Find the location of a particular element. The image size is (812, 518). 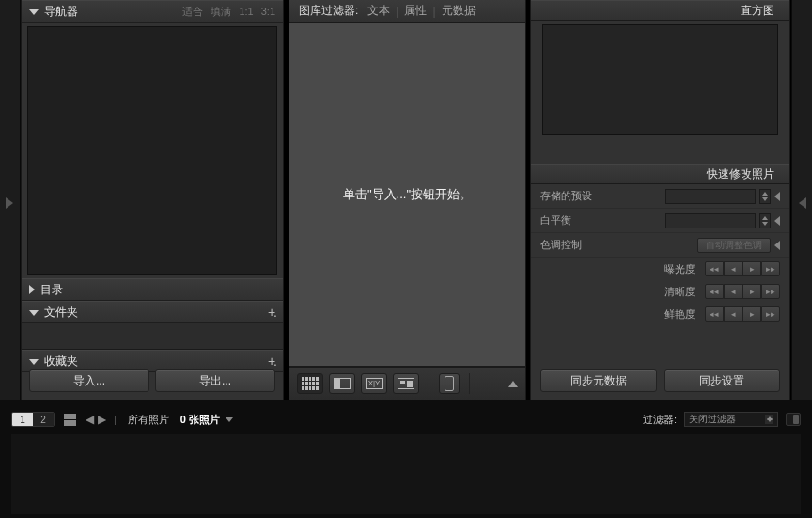

white-balance-row: 白平衡 is located at coordinates (660, 221).